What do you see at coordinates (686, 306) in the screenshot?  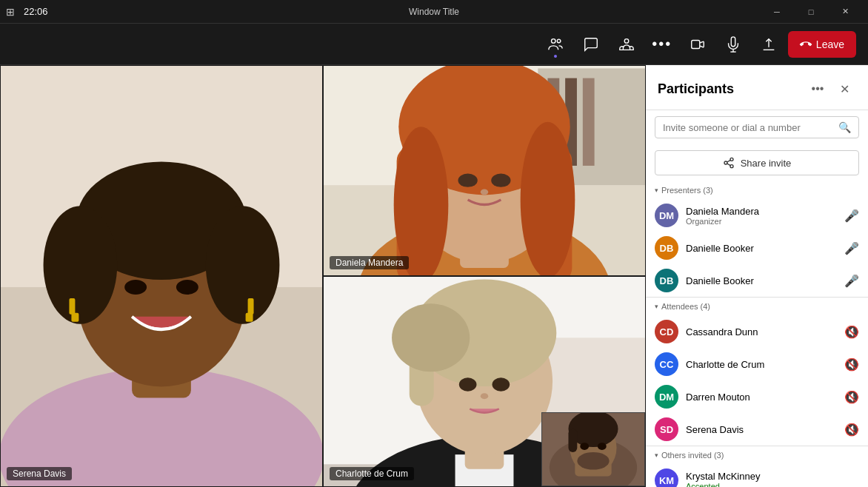 I see `attendees-label: Attendees (4)` at bounding box center [686, 306].